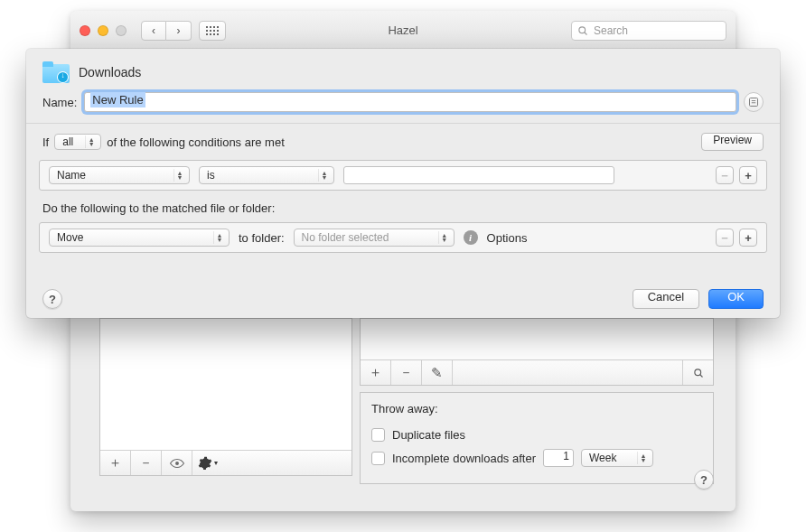 The image size is (806, 532). Describe the element at coordinates (267, 175) in the screenshot. I see `condition-operator-select: is ▲▼` at that location.